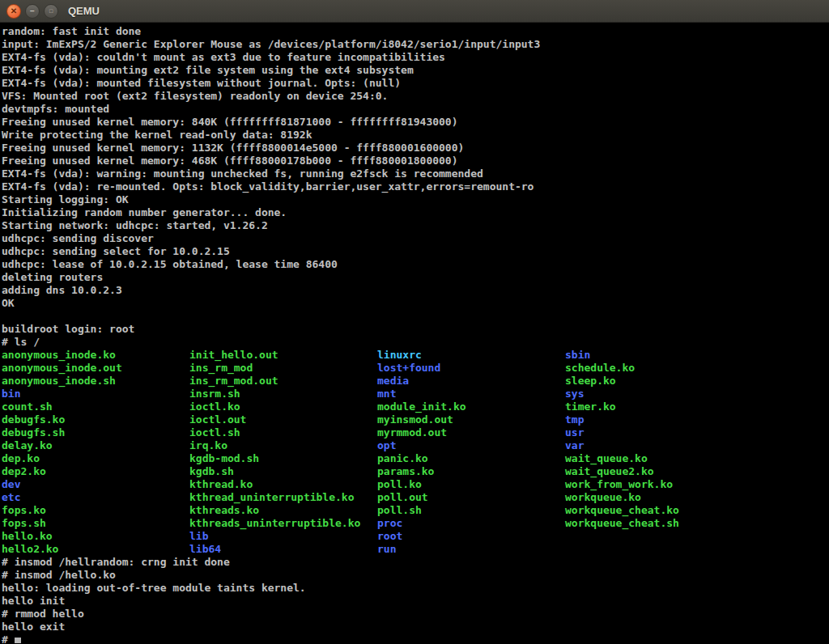 The height and width of the screenshot is (644, 829). Describe the element at coordinates (415, 44) in the screenshot. I see `console-line: input: ImExPS/2 Generic Explorer Mouse a…` at that location.